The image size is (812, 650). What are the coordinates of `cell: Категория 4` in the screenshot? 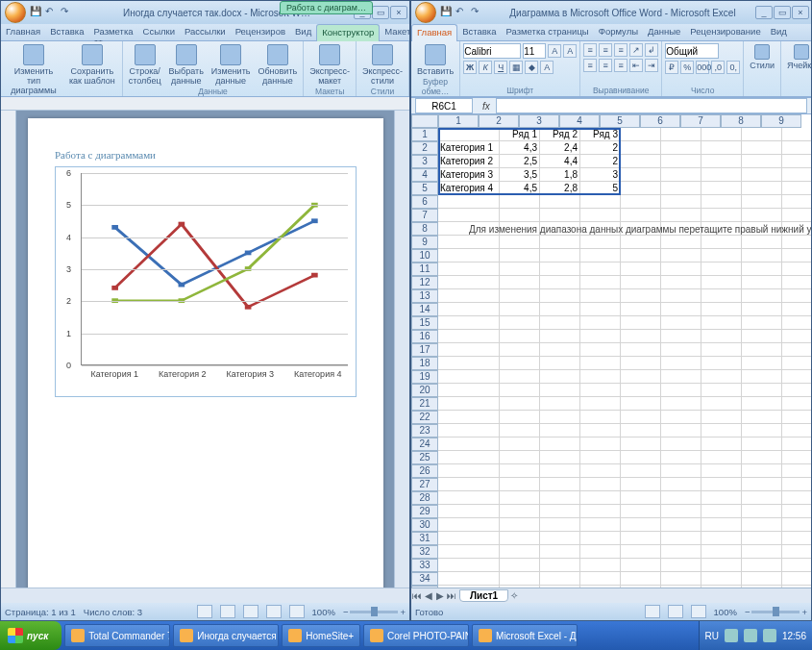 It's located at (469, 188).